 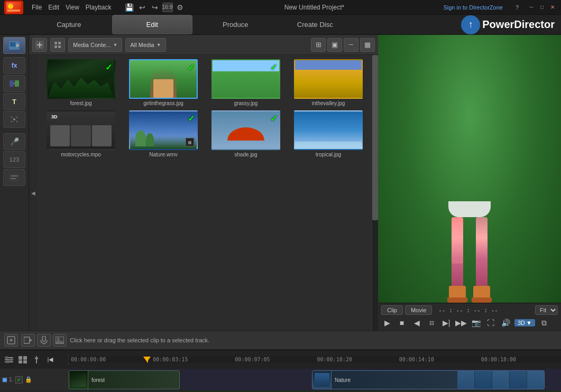 I want to click on redo-icon: ↪, so click(x=155, y=7).